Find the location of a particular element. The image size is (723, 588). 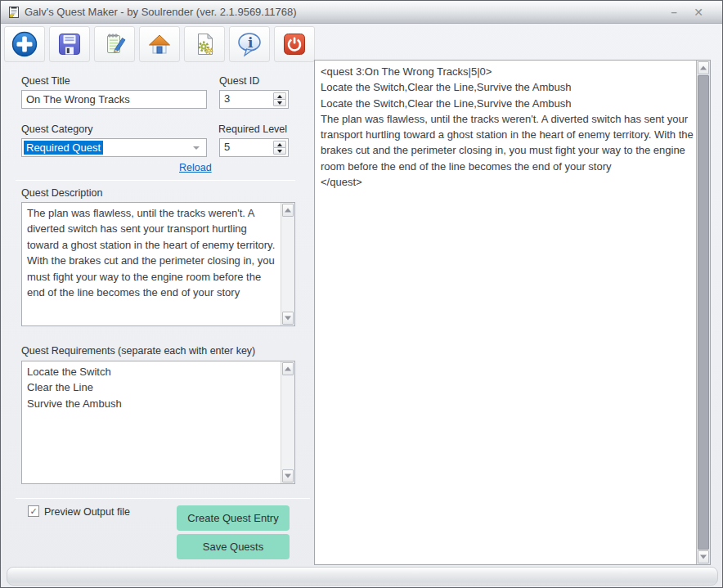

home-button is located at coordinates (159, 44).